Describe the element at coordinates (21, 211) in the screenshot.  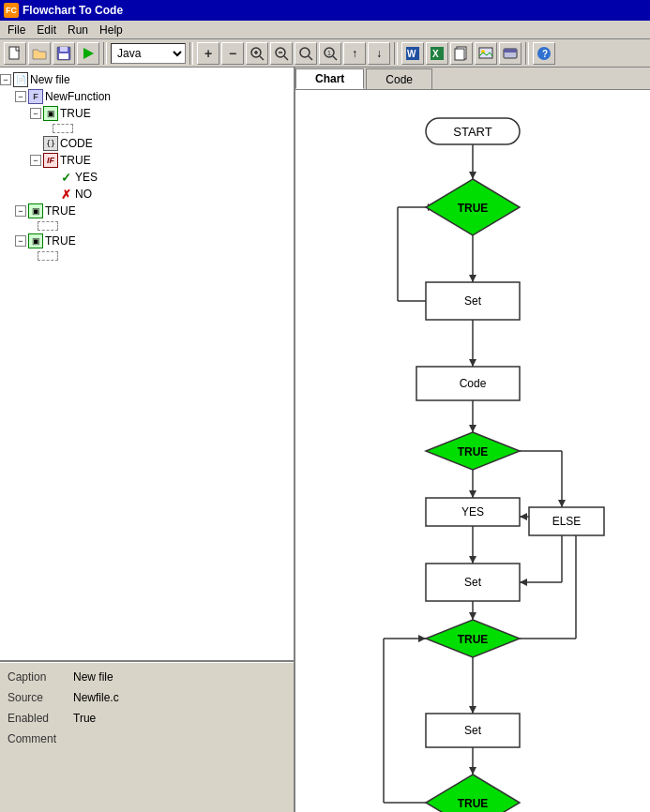
I see `toggle-true2: −` at that location.